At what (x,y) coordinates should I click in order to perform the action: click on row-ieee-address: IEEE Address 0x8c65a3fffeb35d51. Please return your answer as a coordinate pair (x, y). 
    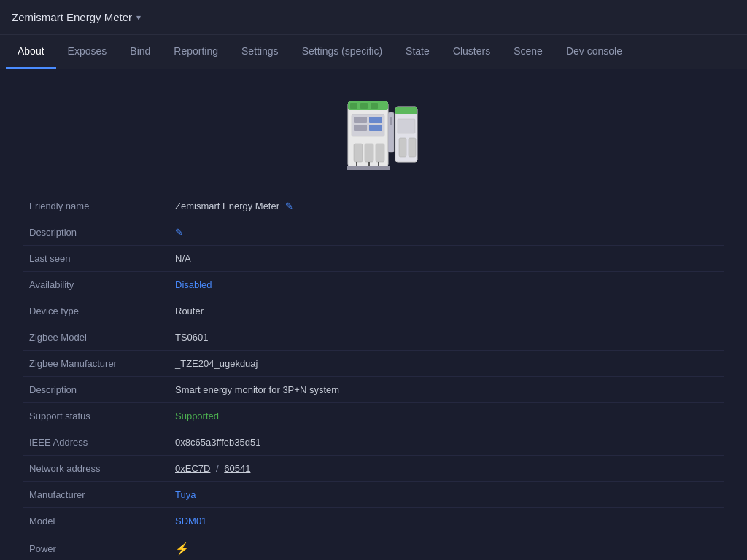
    Looking at the image, I should click on (374, 443).